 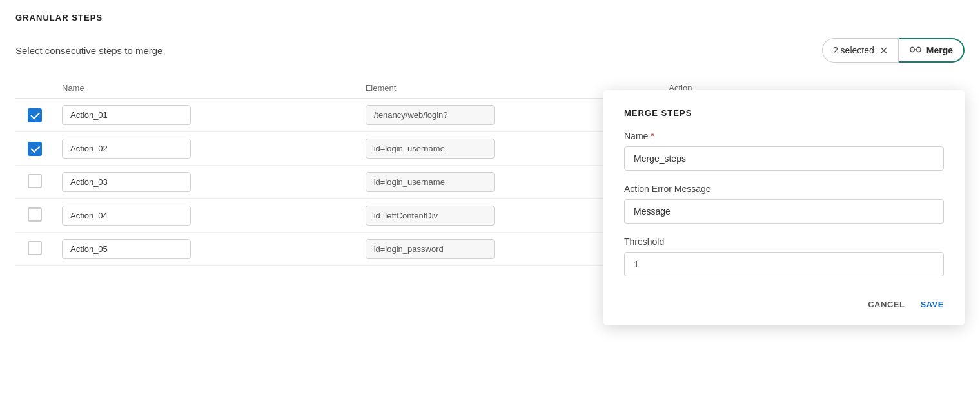 What do you see at coordinates (932, 50) in the screenshot?
I see `merge-button: Merge` at bounding box center [932, 50].